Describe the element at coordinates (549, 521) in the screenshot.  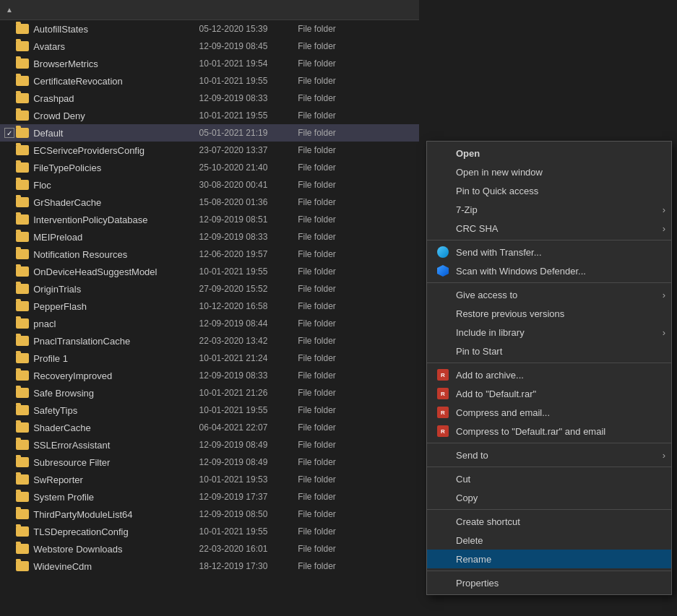
I see `ctx-item-create-shortcut: Create shortcut` at that location.